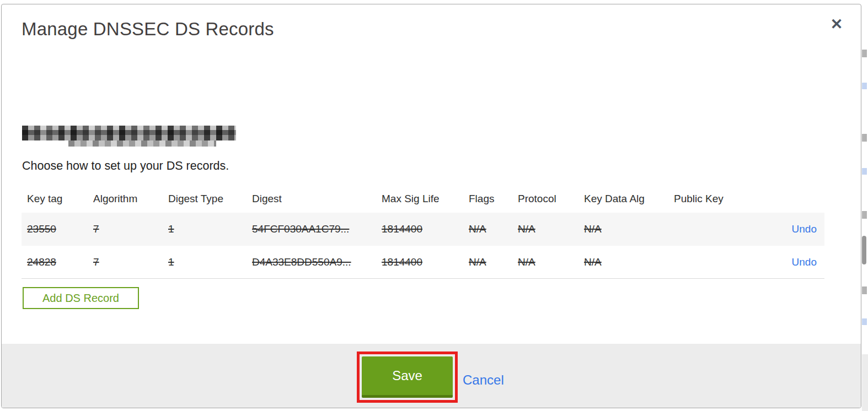 The height and width of the screenshot is (411, 868). What do you see at coordinates (423, 262) in the screenshot?
I see `table-row: 24828 7 1 D4A33E8DD550A9... 1814400 N/A …` at bounding box center [423, 262].